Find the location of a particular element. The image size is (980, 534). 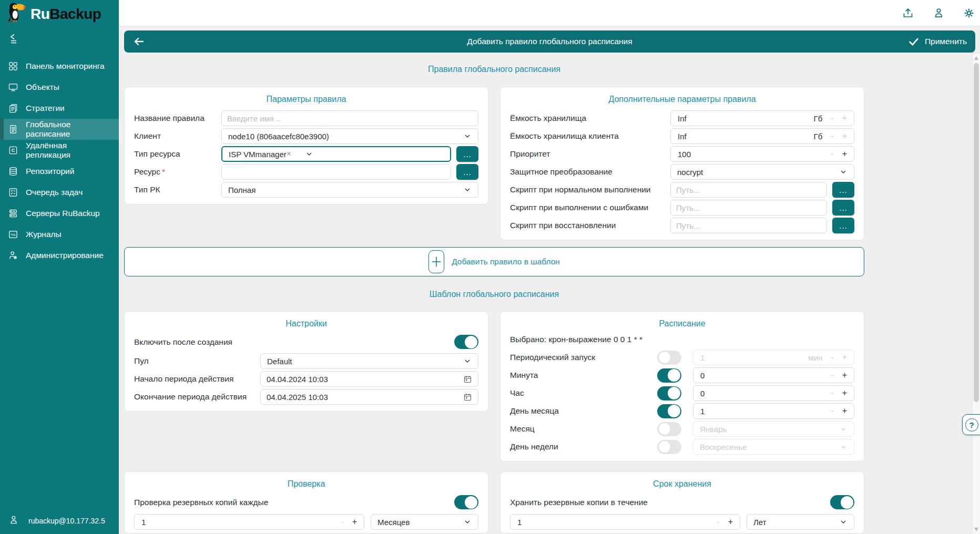

week-day-toggle is located at coordinates (669, 447).